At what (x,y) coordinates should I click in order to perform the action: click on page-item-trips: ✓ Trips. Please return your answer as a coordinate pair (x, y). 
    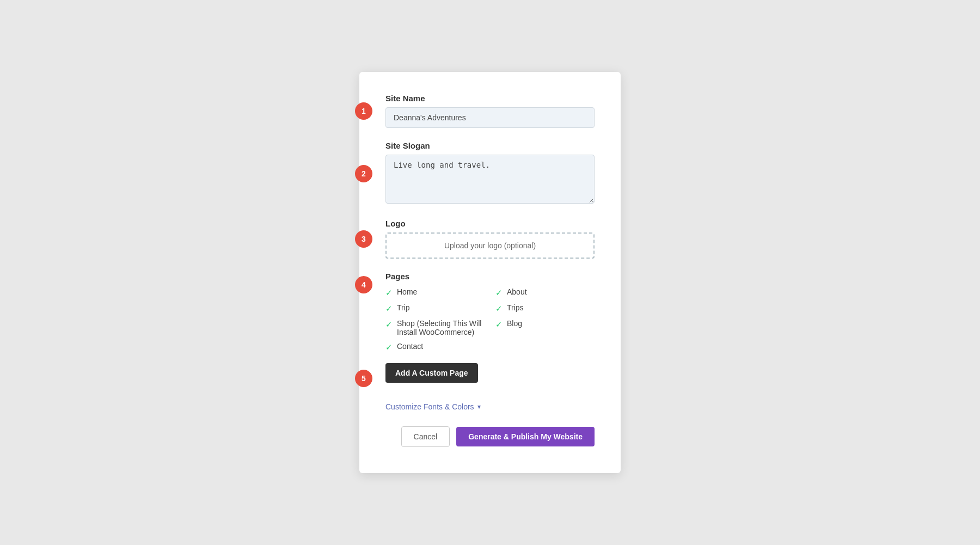
    Looking at the image, I should click on (545, 308).